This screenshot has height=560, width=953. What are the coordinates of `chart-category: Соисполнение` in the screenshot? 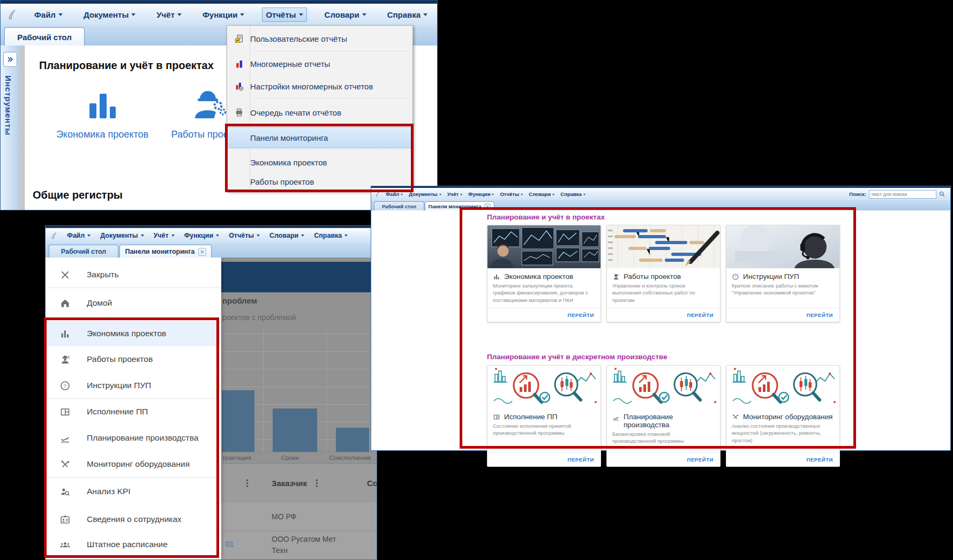 It's located at (350, 458).